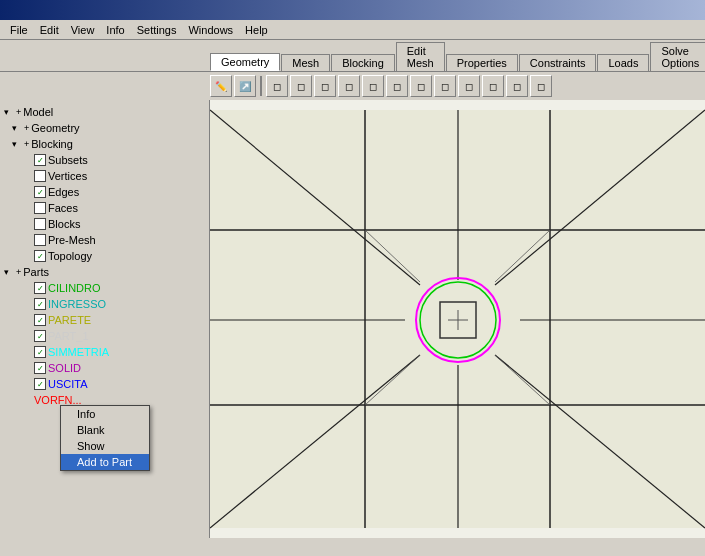 This screenshot has height=556, width=705. What do you see at coordinates (68, 384) in the screenshot?
I see `tree-label-uscita: USCITA` at bounding box center [68, 384].